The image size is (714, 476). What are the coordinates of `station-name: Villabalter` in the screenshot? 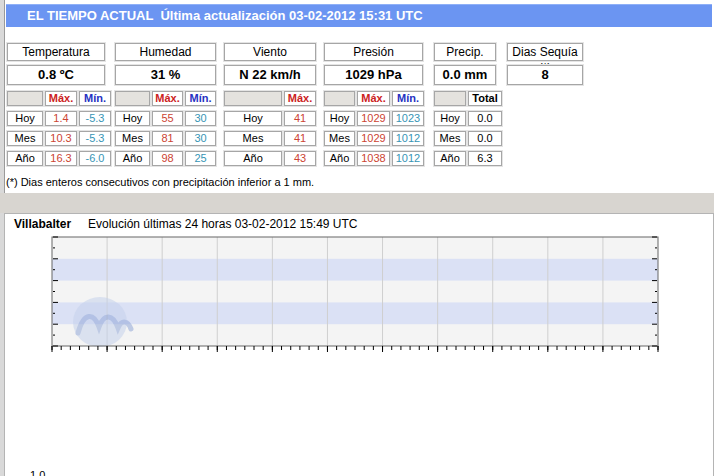 It's located at (42, 224).